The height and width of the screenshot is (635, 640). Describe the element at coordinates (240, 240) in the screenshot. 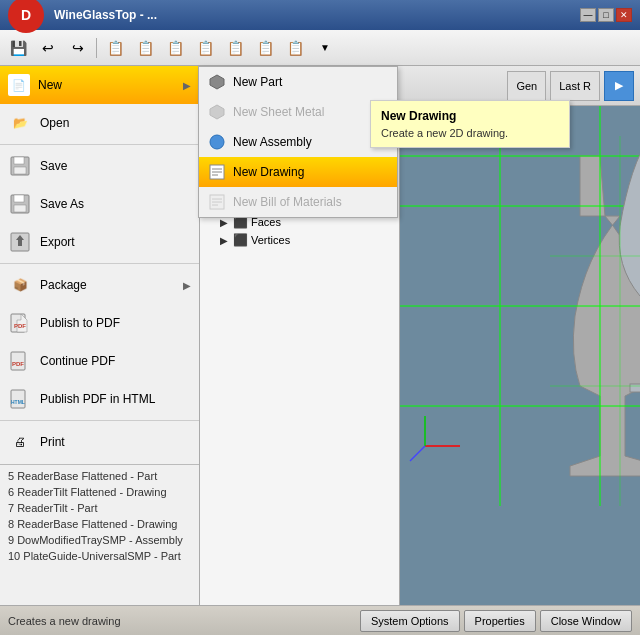

I see `vertices-icon: ⬛` at that location.